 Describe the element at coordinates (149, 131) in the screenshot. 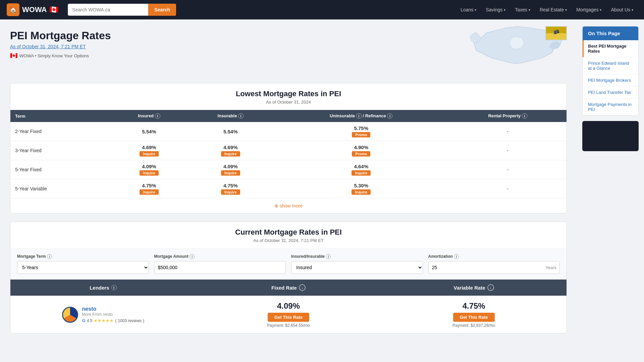

I see `insured-cell: 5.54%` at that location.